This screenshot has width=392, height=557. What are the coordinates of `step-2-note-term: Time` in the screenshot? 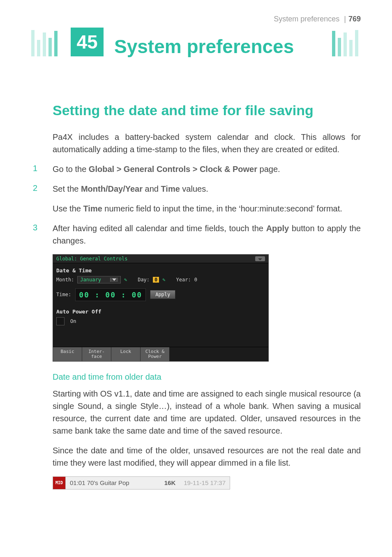 It's located at (92, 209).